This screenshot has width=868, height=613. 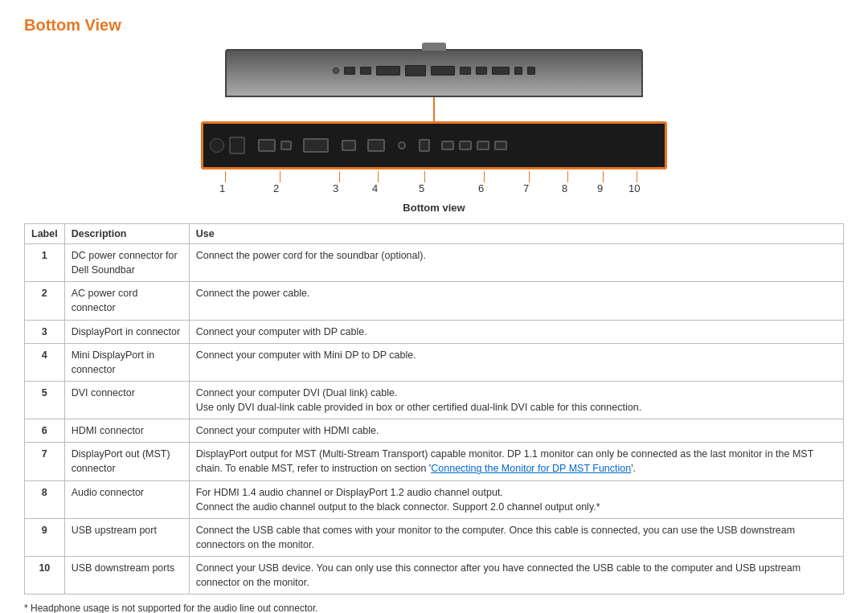 What do you see at coordinates (45, 400) in the screenshot?
I see `cell-label: 5` at bounding box center [45, 400].